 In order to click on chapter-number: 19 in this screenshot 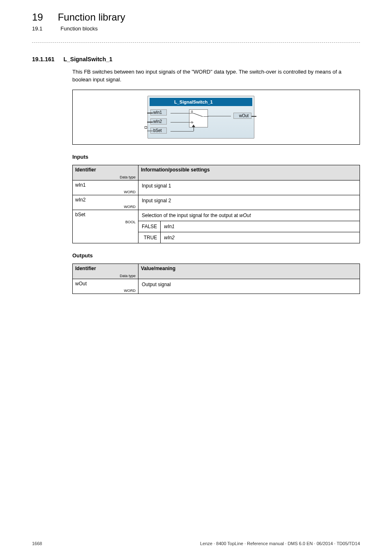, I will do `click(38, 17)`.